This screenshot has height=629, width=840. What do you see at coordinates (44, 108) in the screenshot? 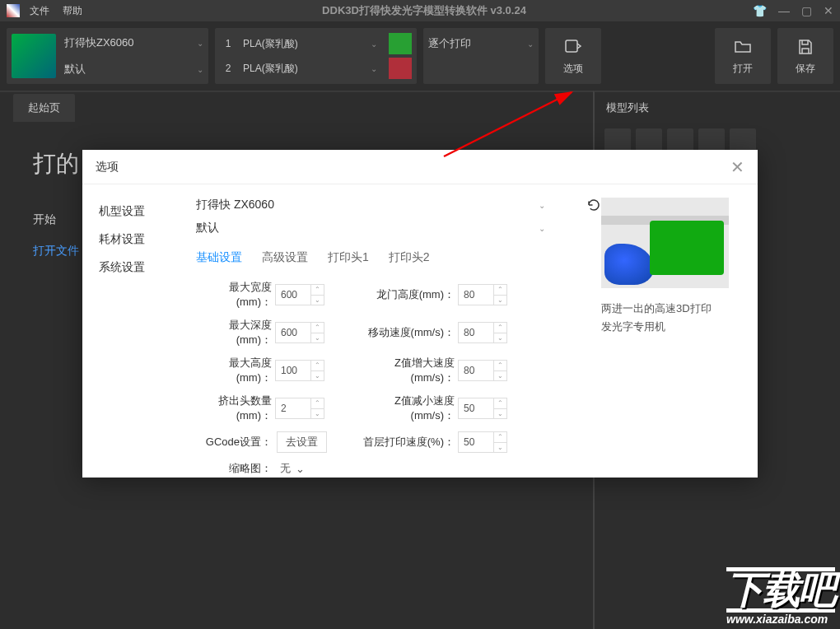
I see `tab-start: 起始页` at bounding box center [44, 108].